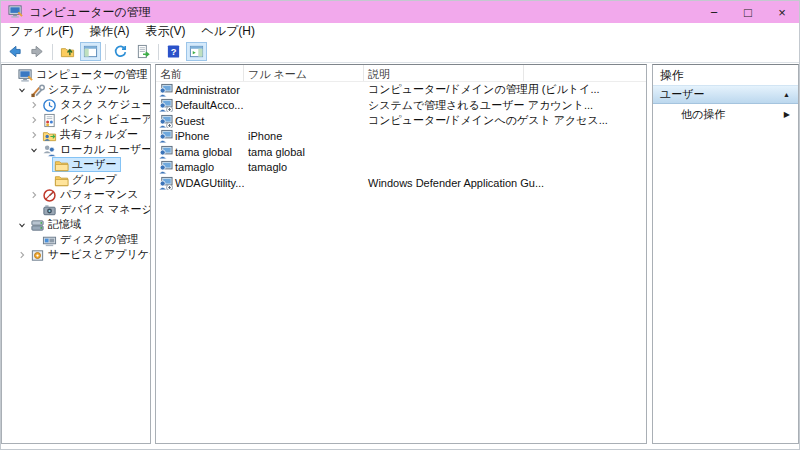 Image resolution: width=800 pixels, height=450 pixels. What do you see at coordinates (703, 114) in the screenshot?
I see `action-item-label: 他の操作` at bounding box center [703, 114].